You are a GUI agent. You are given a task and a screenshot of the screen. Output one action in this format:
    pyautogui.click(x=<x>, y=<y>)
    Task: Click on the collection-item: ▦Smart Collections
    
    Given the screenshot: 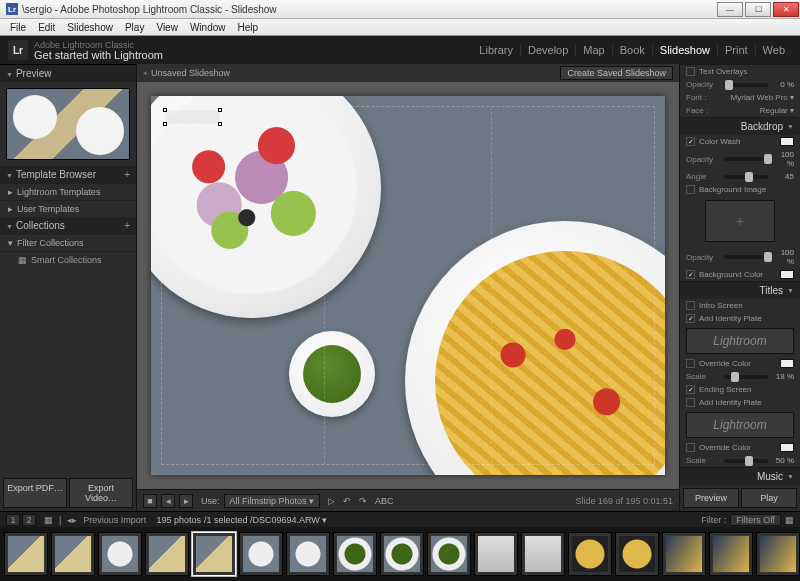 What is the action you would take?
    pyautogui.click(x=68, y=260)
    